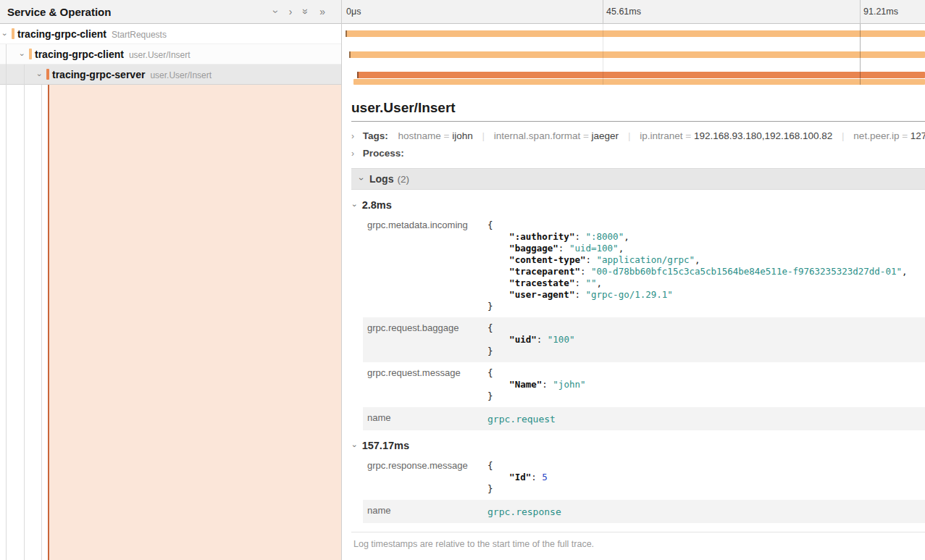 The image size is (925, 560). Describe the element at coordinates (171, 54) in the screenshot. I see `span-tree: › tracing-grpc-clientStartRequests › tra…` at that location.